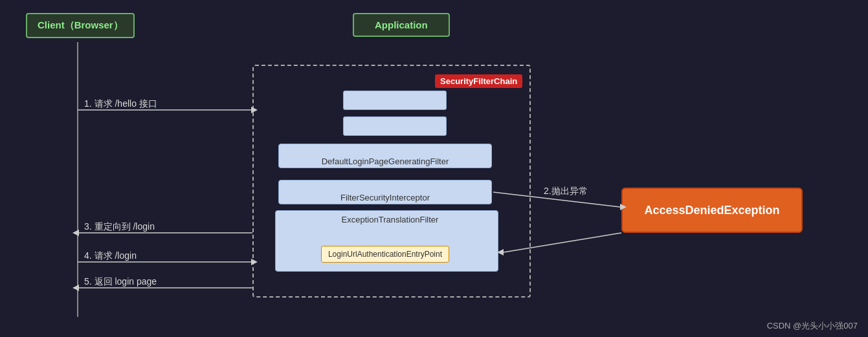 This screenshot has height=337, width=868. What do you see at coordinates (812, 326) in the screenshot?
I see `watermark: CSDN @光头小小强007` at bounding box center [812, 326].